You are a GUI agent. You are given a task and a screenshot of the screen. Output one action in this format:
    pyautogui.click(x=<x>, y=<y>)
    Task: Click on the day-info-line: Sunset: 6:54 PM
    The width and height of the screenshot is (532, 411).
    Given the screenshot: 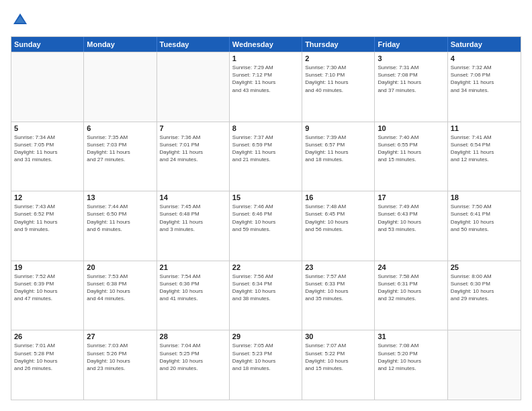 What is the action you would take?
    pyautogui.click(x=484, y=145)
    